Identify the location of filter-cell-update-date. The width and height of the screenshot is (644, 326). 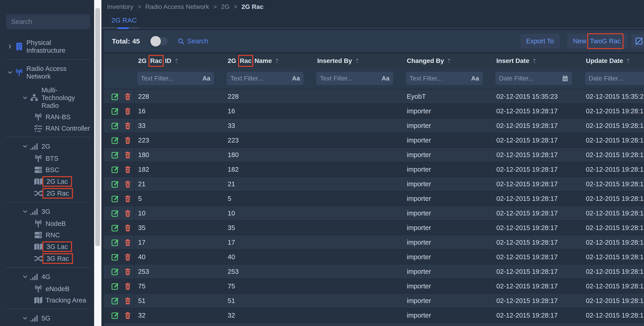
(613, 79).